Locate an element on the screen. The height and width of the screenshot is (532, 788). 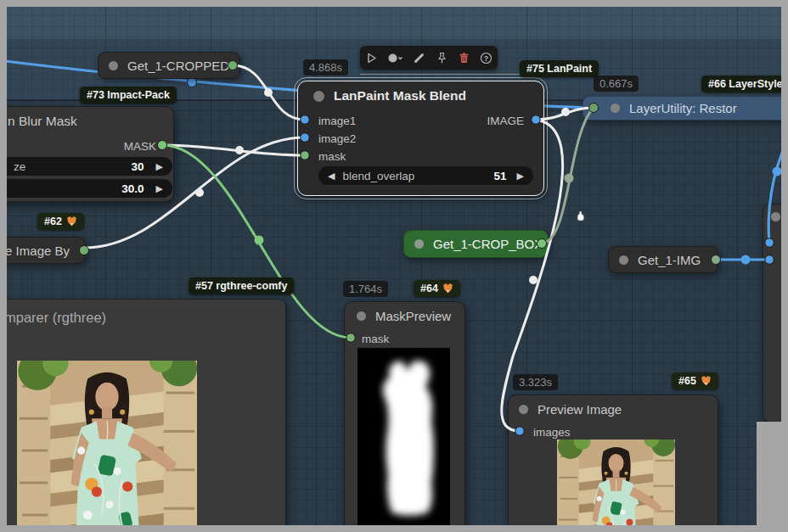
window-frame-left is located at coordinates (3, 266).